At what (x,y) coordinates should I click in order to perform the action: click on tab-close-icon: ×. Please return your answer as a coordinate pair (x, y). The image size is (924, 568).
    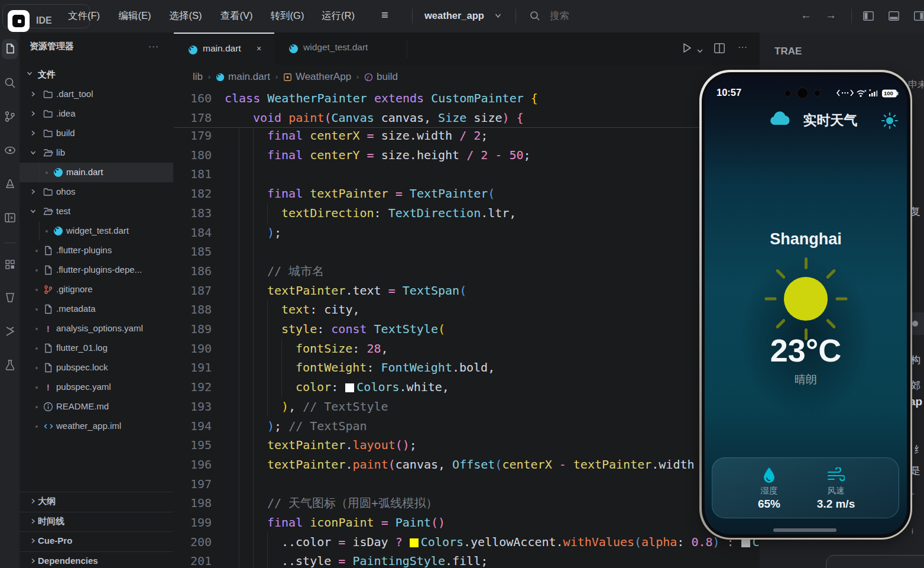
    Looking at the image, I should click on (259, 49).